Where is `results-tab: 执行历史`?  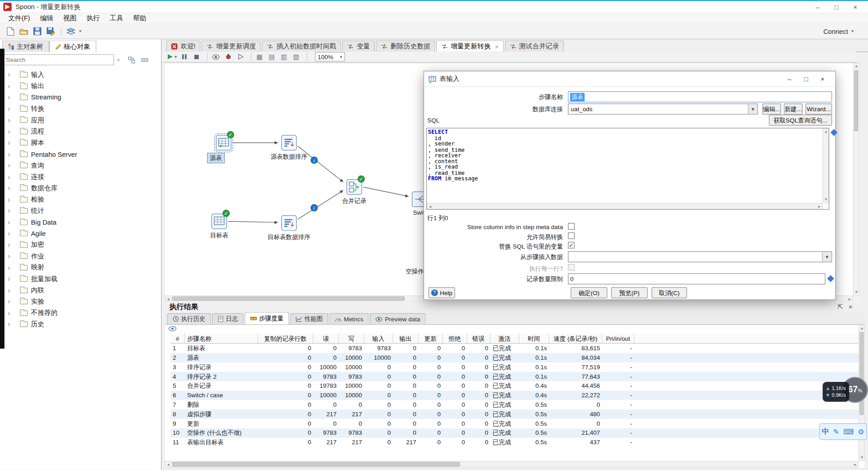 results-tab: 执行历史 is located at coordinates (189, 319).